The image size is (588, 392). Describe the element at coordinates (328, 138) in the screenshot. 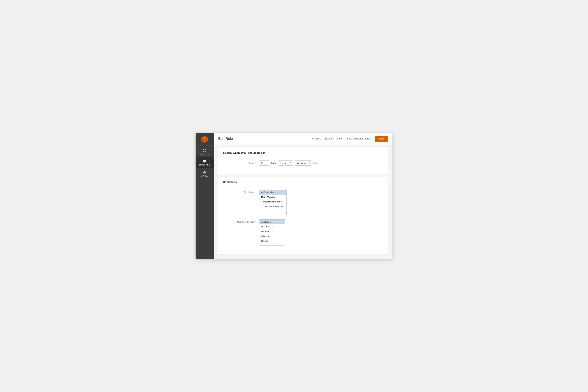

I see `delete-button: Delete` at that location.